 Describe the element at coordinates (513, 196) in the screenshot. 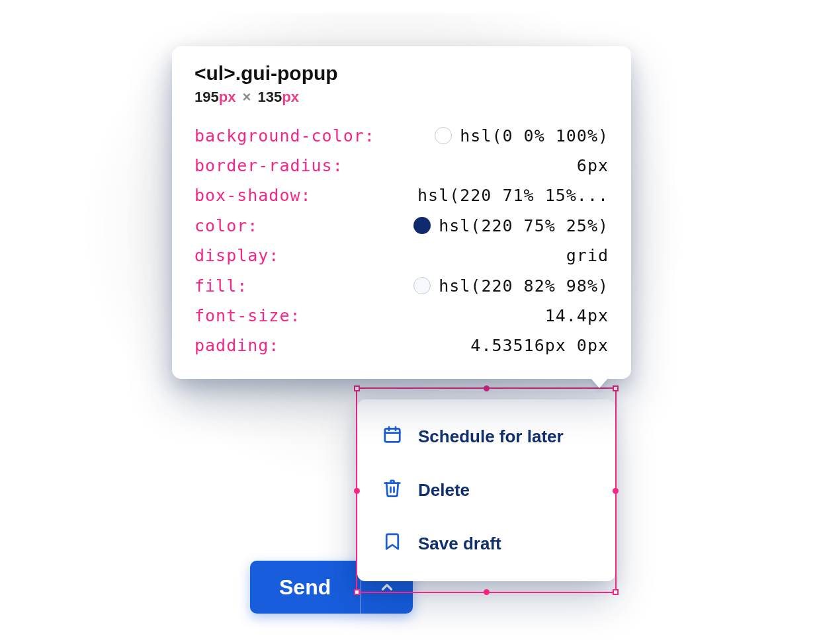

I see `style-value: hsl(220 71% 15%...` at that location.